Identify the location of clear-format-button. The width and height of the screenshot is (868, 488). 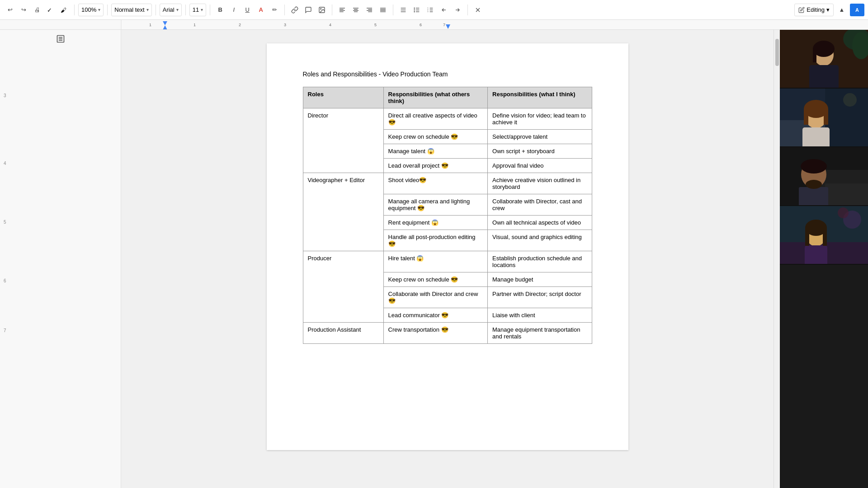
(478, 10).